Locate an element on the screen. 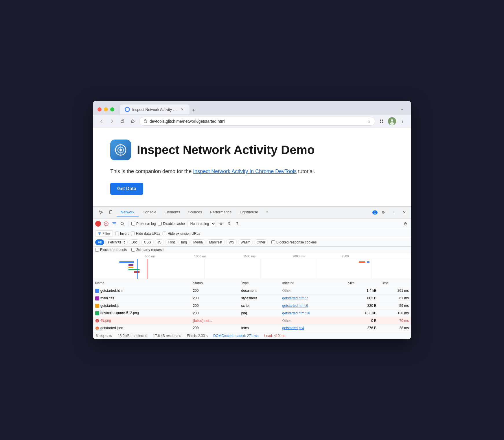 Image resolution: width=504 pixels, height=440 pixels. cell-initiator: getstarted.html:7 is located at coordinates (312, 298).